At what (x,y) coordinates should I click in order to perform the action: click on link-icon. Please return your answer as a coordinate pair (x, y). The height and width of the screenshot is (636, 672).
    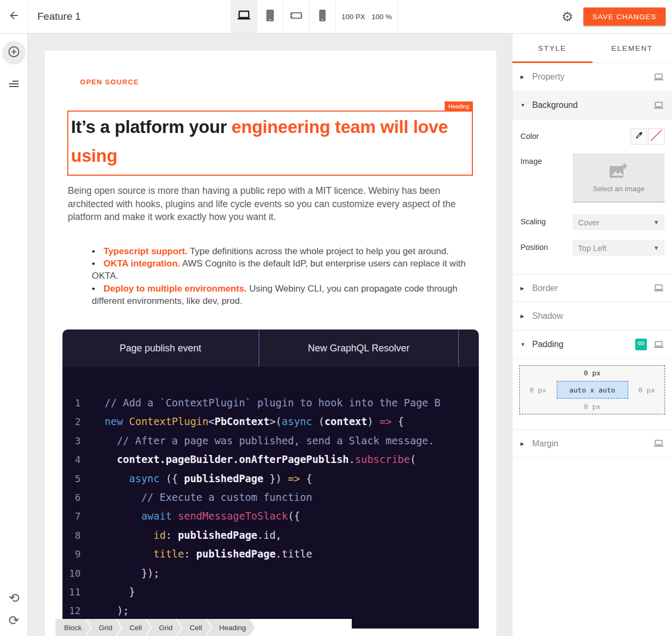
    Looking at the image, I should click on (641, 344).